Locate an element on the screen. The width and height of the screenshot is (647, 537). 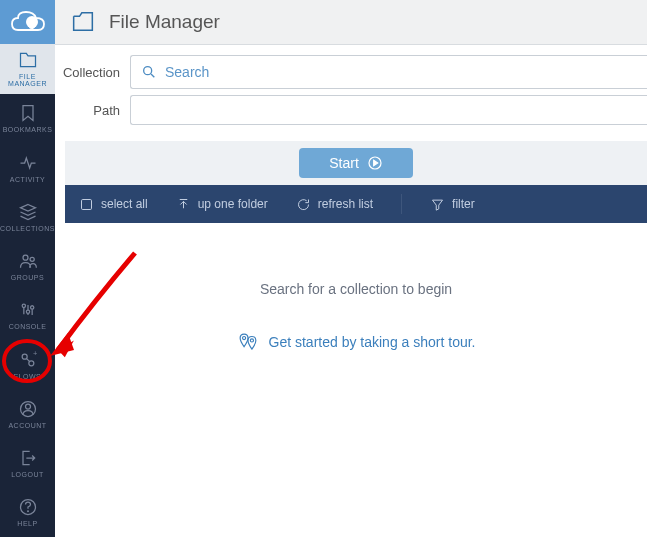
sidebar-item-label: CONSOLE is located at coordinates (28, 326).